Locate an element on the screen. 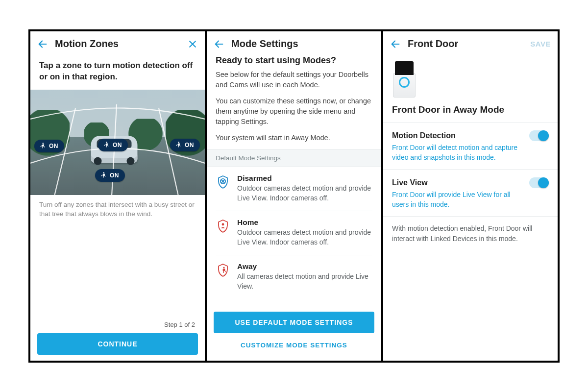  zone-toggle-4: ON is located at coordinates (110, 175).